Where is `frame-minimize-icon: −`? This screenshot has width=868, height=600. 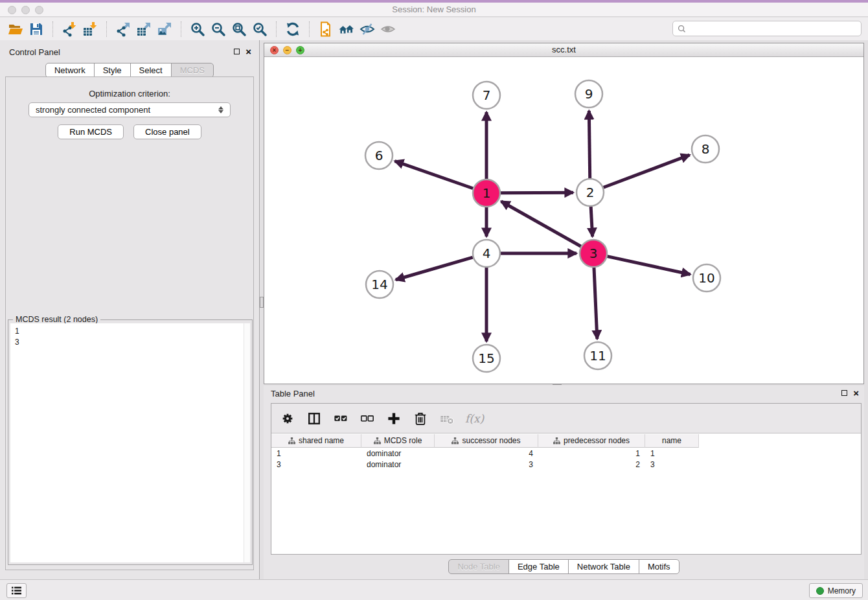 frame-minimize-icon: − is located at coordinates (288, 51).